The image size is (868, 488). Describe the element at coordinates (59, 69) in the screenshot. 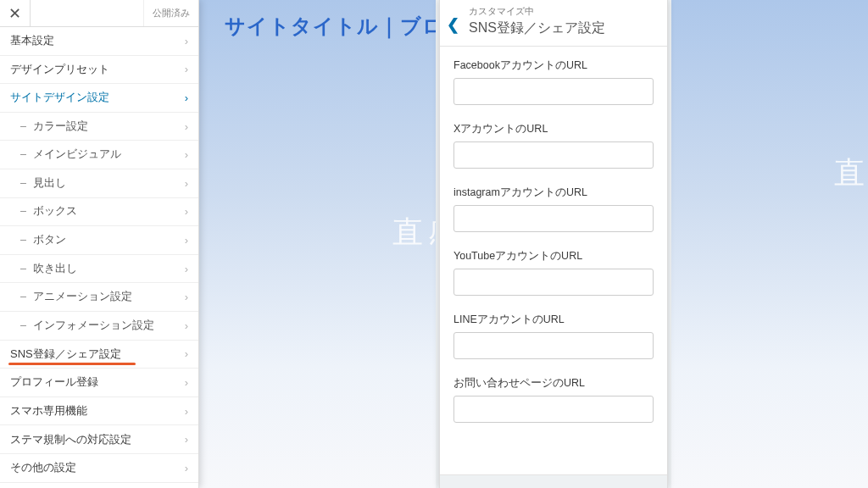

I see `sidebar-item-text: デザインプリセット` at that location.